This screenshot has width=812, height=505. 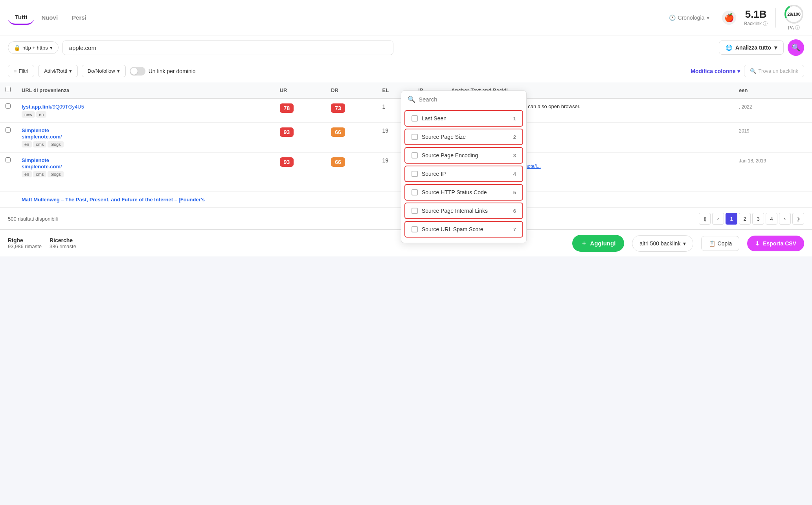 What do you see at coordinates (104, 71) in the screenshot?
I see `do-nofollow-dropdown: Do/Nofollow ▾` at bounding box center [104, 71].